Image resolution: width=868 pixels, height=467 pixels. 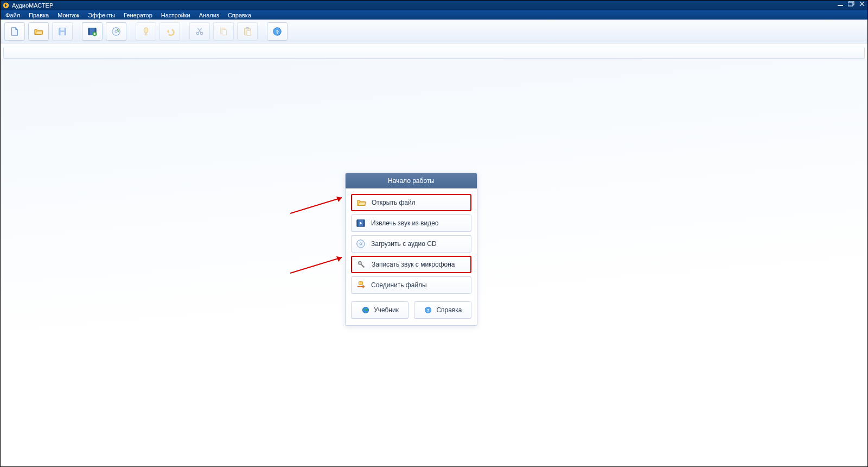 What do you see at coordinates (840, 4) in the screenshot?
I see `minimize-button` at bounding box center [840, 4].